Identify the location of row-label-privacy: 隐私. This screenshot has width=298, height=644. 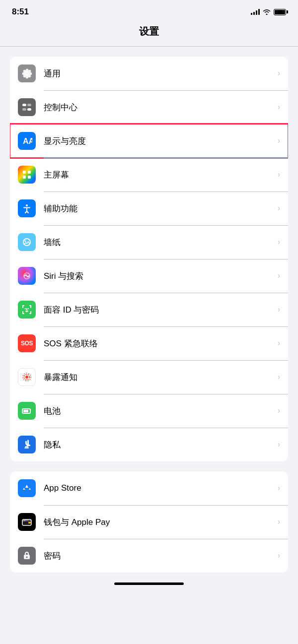
(159, 445).